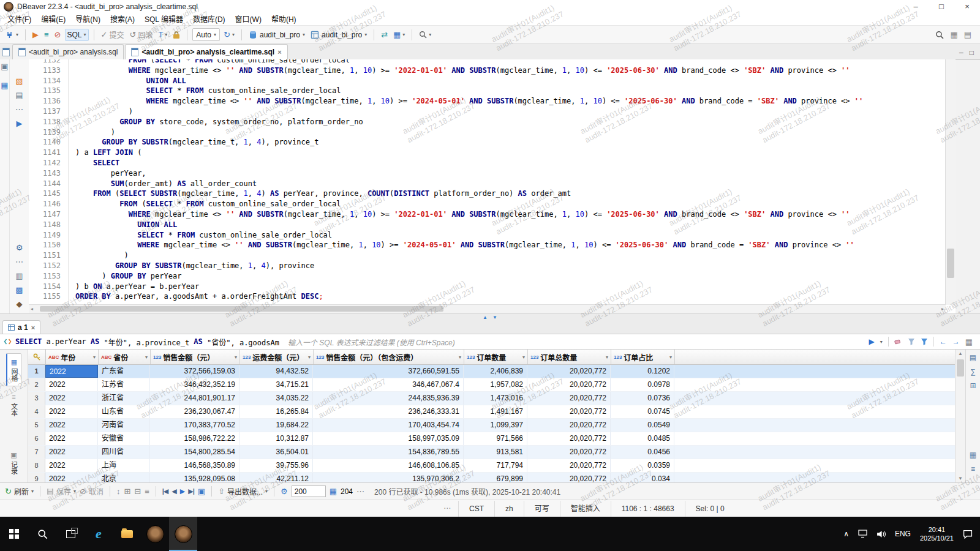 This screenshot has height=551, width=980. What do you see at coordinates (19, 81) in the screenshot?
I see `projects-icon: ▧` at bounding box center [19, 81].